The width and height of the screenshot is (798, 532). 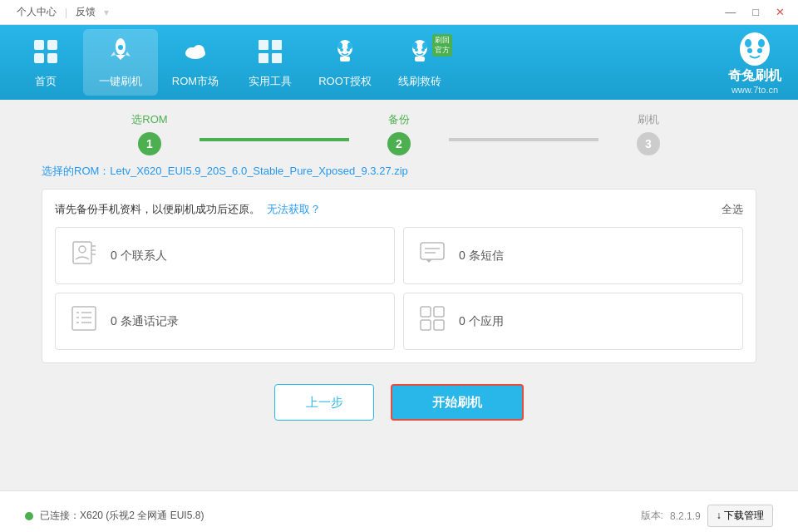 What do you see at coordinates (399, 62) in the screenshot?
I see `header: 首页 一键刷机 ROM市场` at bounding box center [399, 62].